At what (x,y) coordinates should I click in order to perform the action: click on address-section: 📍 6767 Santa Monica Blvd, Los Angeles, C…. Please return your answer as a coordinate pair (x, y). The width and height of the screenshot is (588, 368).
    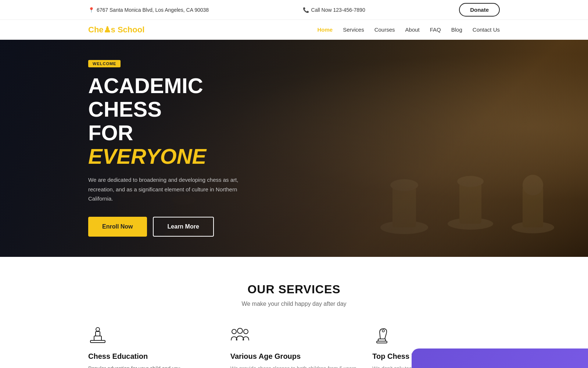
    Looking at the image, I should click on (148, 10).